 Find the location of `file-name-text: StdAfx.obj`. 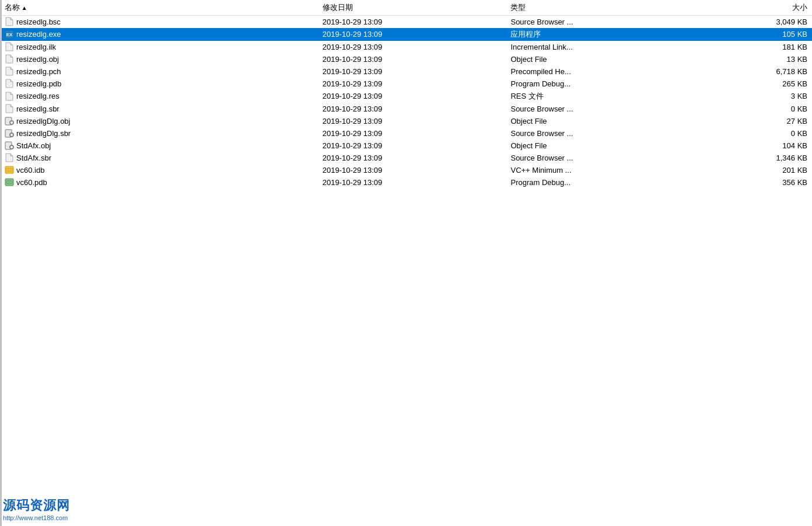

file-name-text: StdAfx.obj is located at coordinates (34, 146).